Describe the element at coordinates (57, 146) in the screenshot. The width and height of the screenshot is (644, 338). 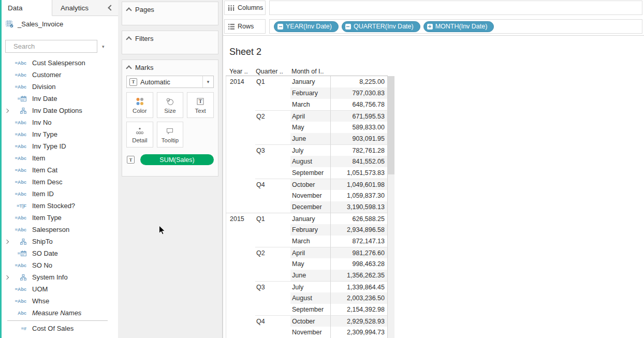
I see `field-item: =AbcInv Type ID` at that location.